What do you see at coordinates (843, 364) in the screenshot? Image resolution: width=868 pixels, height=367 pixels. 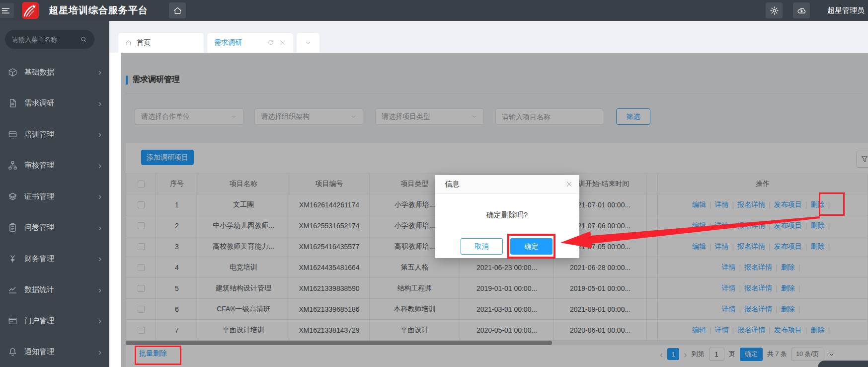 I see `corner-widget` at bounding box center [843, 364].